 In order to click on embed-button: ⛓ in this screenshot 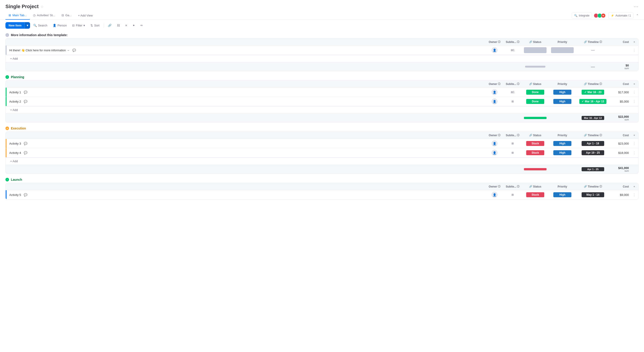, I will do `click(118, 25)`.